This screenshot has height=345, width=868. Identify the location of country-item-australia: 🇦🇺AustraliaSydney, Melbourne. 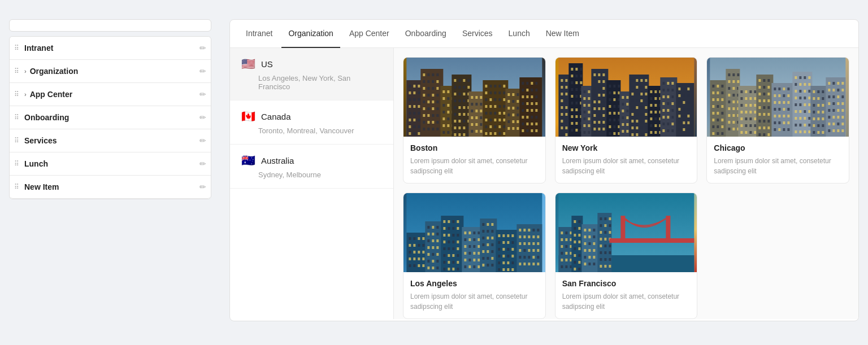
(312, 167).